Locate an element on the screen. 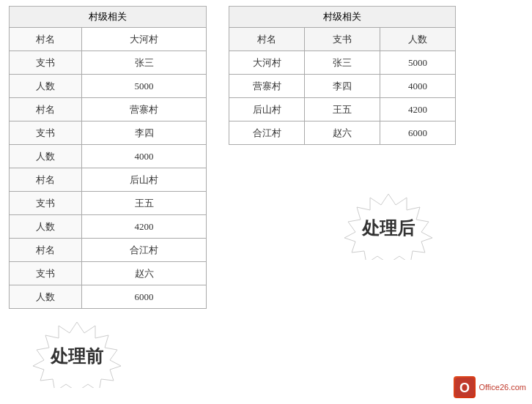  table-row: 支书赵六 is located at coordinates (108, 274).